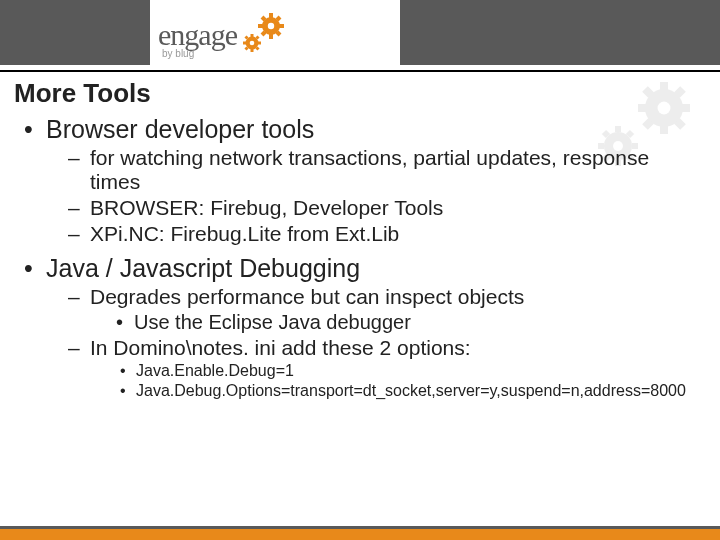  I want to click on logo-gears-icon, so click(266, 35).